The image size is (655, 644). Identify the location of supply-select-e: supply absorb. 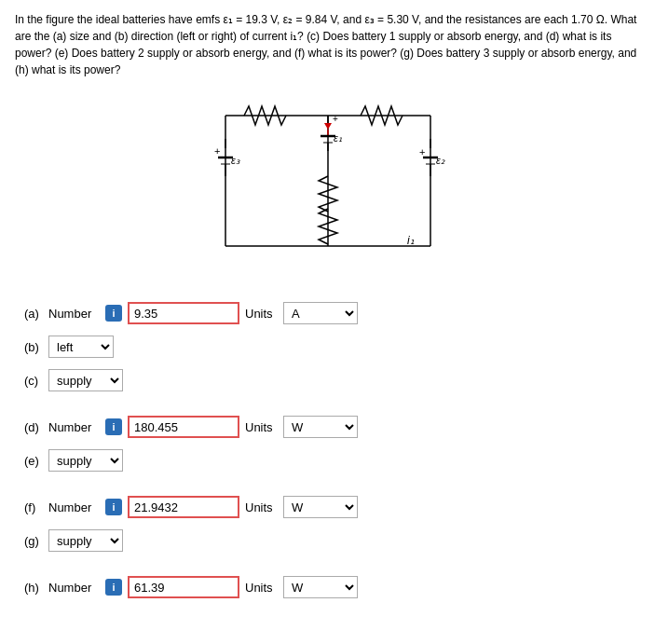
(86, 460).